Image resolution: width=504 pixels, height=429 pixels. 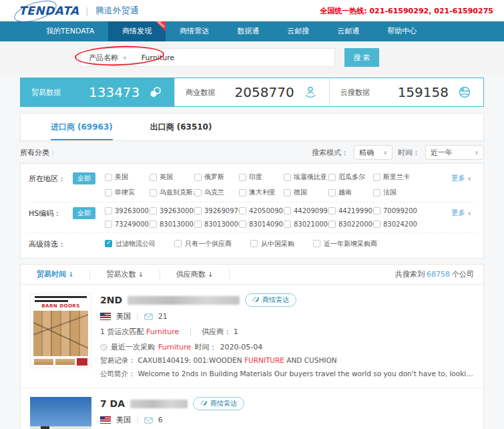 I want to click on checkbox-checked, so click(x=108, y=243).